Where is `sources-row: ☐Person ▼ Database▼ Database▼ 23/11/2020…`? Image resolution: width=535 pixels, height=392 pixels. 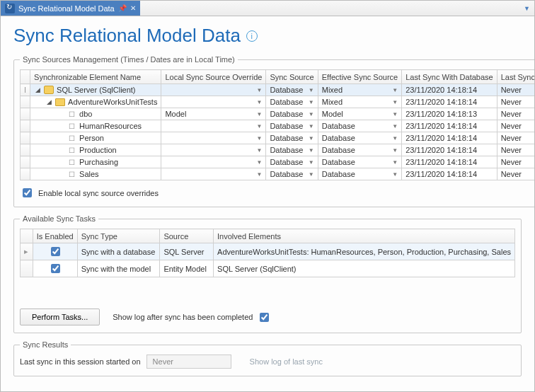 sources-row: ☐Person ▼ Database▼ Database▼ 23/11/2020… is located at coordinates (278, 139).